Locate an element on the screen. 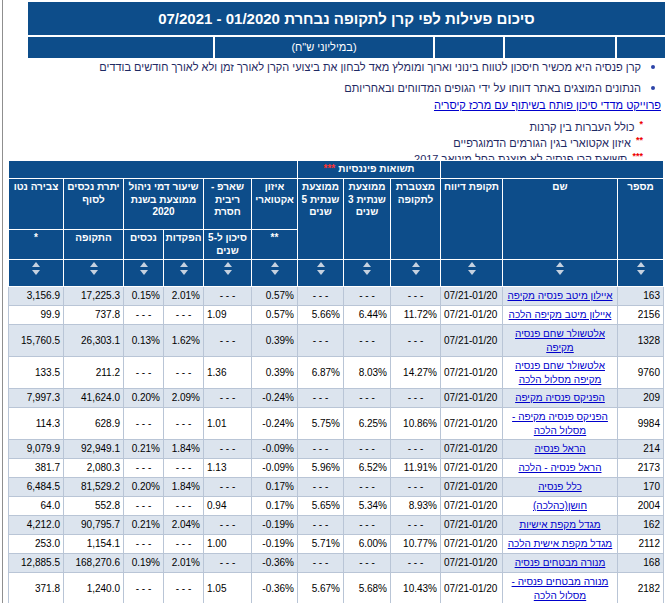  fund-name-link: איילון מיטב מקיפה הלכה is located at coordinates (560, 314).